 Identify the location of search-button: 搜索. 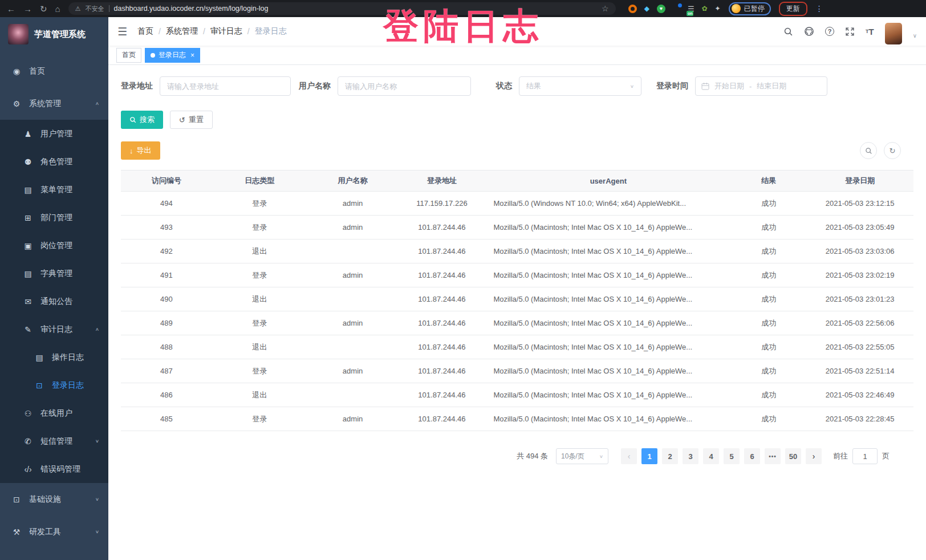
(142, 120).